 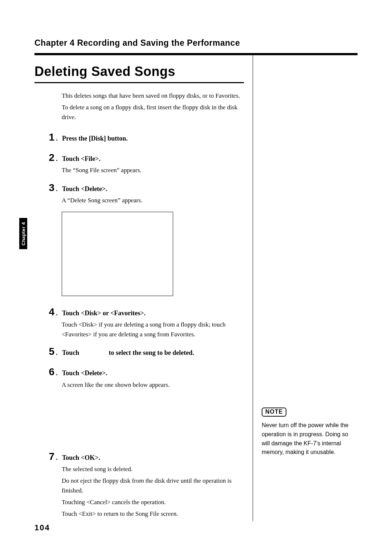 I want to click on step-7-note-b: Do not eject the floppy disk from the di…, so click(x=153, y=486).